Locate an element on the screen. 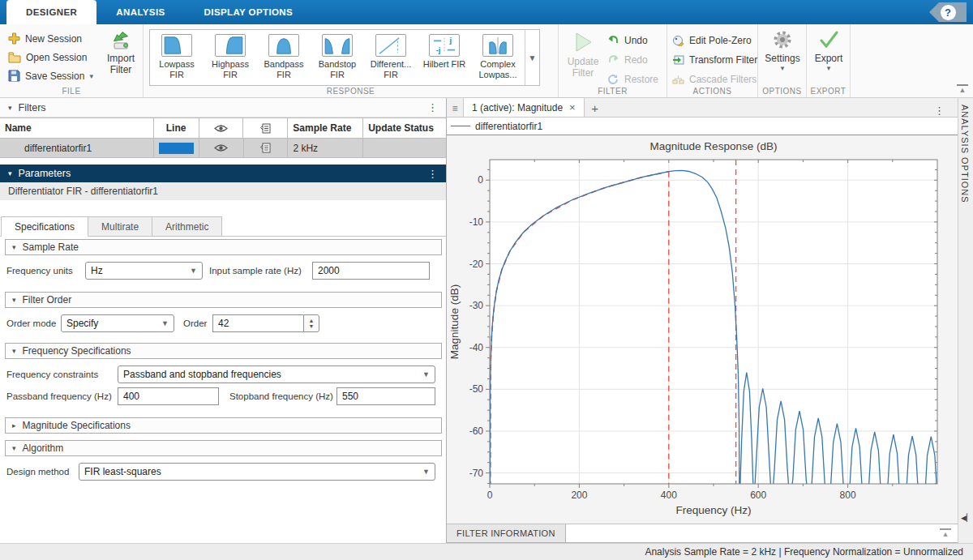 The width and height of the screenshot is (973, 560). section-sample-rate: ▾Sample Rate is located at coordinates (224, 247).